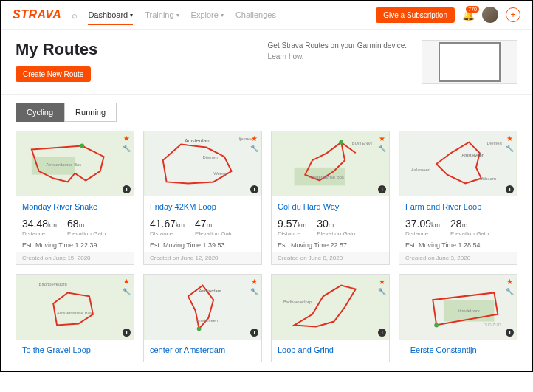 This screenshot has width=533, height=392. Describe the element at coordinates (470, 62) in the screenshot. I see `promo-image` at that location.